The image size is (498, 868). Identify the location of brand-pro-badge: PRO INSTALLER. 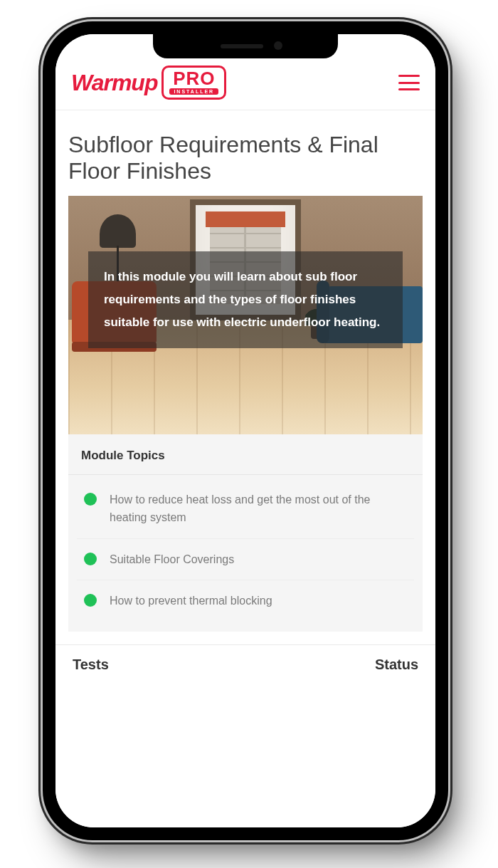
(194, 83).